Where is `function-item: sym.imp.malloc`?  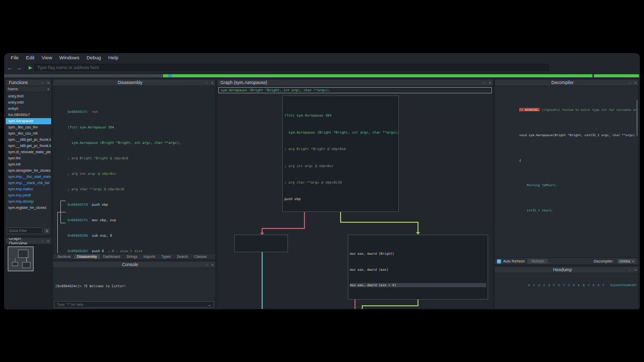 function-item: sym.imp.malloc is located at coordinates (28, 189).